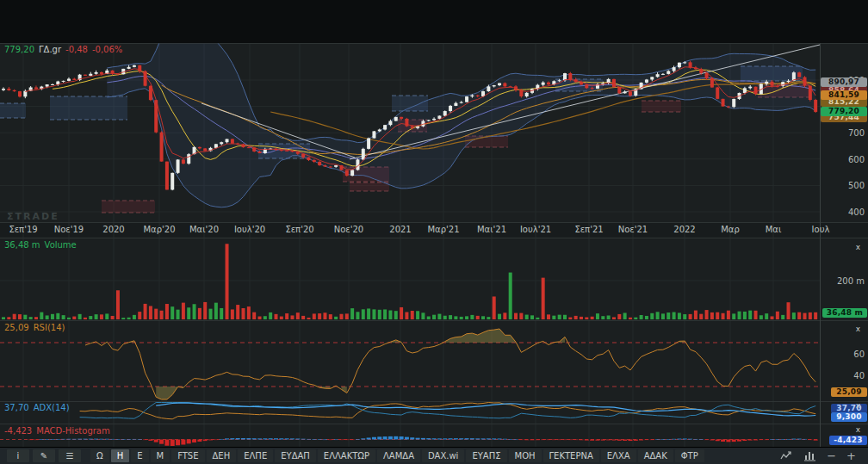 This screenshot has width=868, height=464. Describe the element at coordinates (52, 408) in the screenshot. I see `adx-label: ADX(14)` at that location.